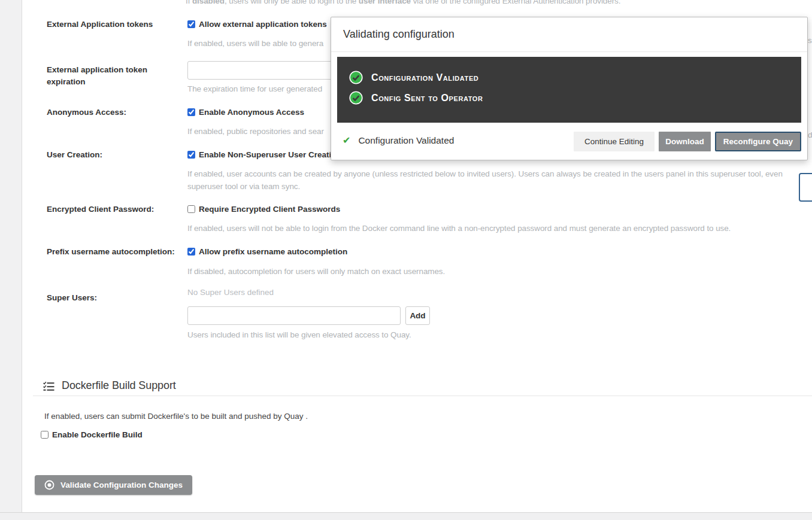  What do you see at coordinates (292, 2) in the screenshot?
I see `auth-help-seg2: , users will only be able to login to th…` at bounding box center [292, 2].